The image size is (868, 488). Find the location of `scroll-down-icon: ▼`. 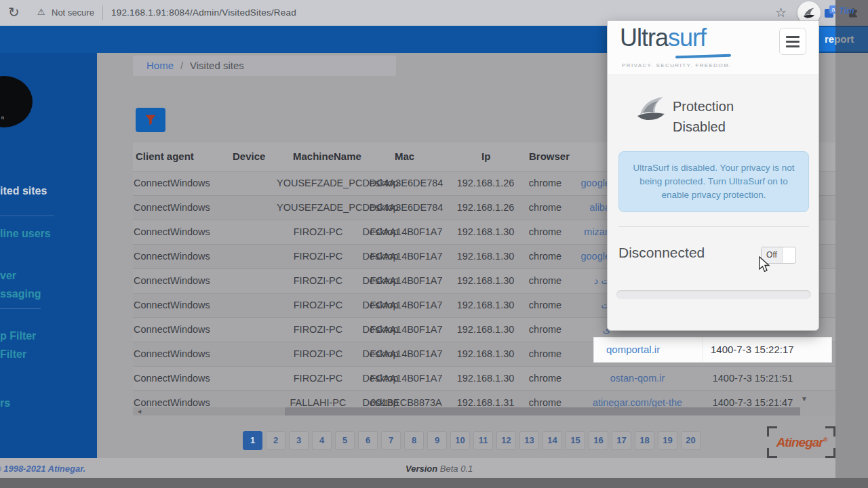

scroll-down-icon: ▼ is located at coordinates (804, 399).